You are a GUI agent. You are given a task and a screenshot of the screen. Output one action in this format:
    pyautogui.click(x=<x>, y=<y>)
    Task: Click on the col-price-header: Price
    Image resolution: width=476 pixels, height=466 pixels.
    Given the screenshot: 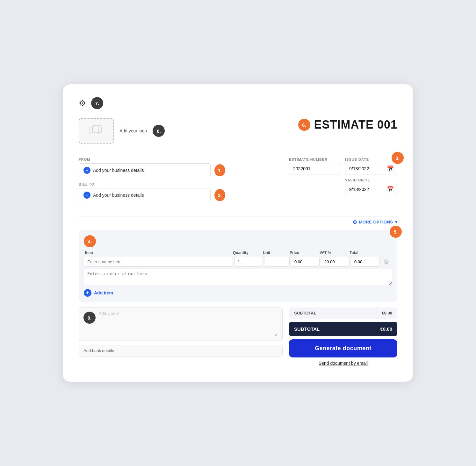 What is the action you would take?
    pyautogui.click(x=304, y=253)
    